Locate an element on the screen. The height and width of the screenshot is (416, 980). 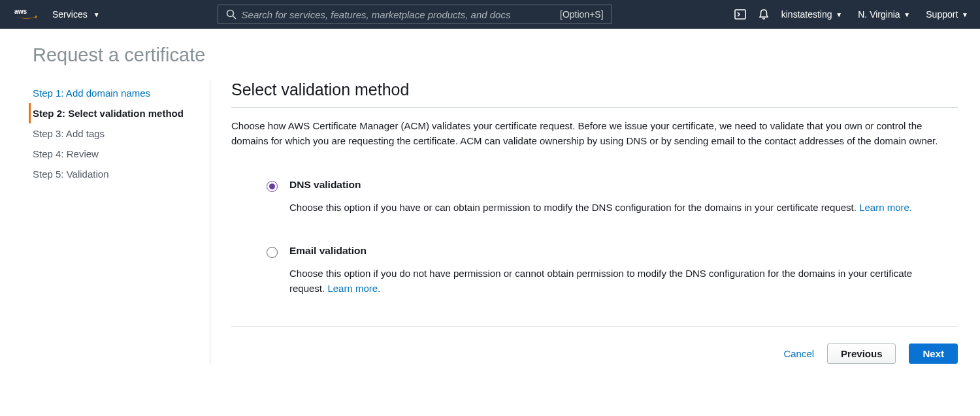
option-desc: Choose this option if you do not have pe… is located at coordinates (617, 281).